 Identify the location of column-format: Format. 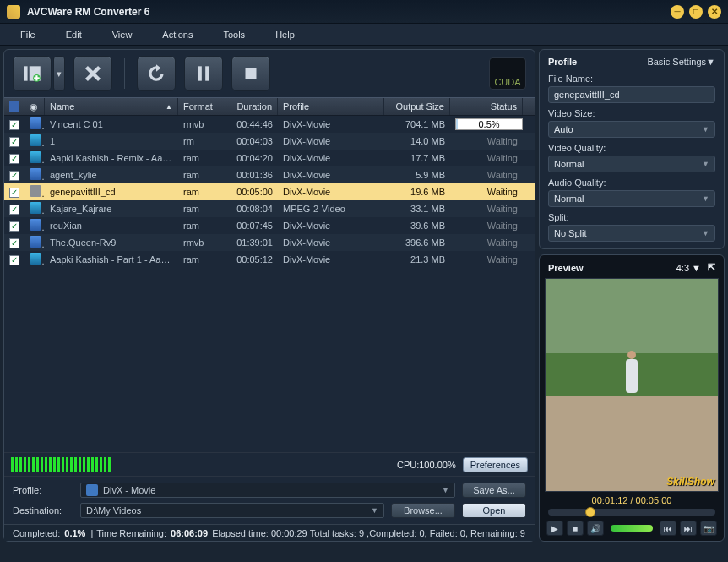
(202, 106).